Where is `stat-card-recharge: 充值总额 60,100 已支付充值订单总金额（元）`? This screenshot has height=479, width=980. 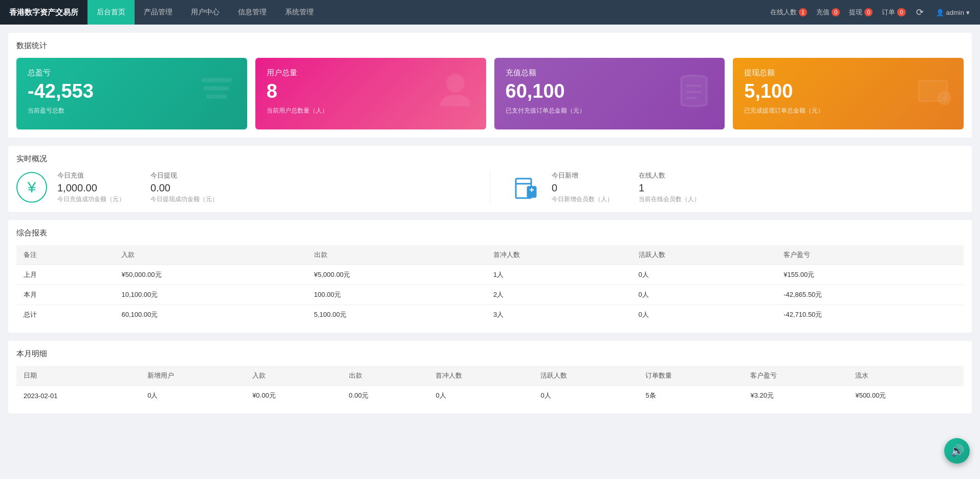 stat-card-recharge: 充值总额 60,100 已支付充值订单总金额（元） is located at coordinates (610, 94).